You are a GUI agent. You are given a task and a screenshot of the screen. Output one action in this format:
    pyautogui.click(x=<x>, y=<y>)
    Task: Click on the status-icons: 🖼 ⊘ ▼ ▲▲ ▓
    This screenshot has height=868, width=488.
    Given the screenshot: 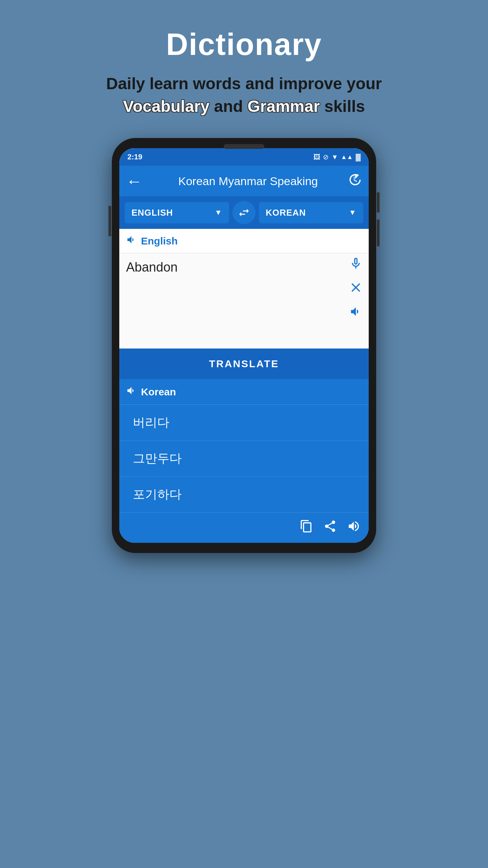 What is the action you would take?
    pyautogui.click(x=337, y=157)
    